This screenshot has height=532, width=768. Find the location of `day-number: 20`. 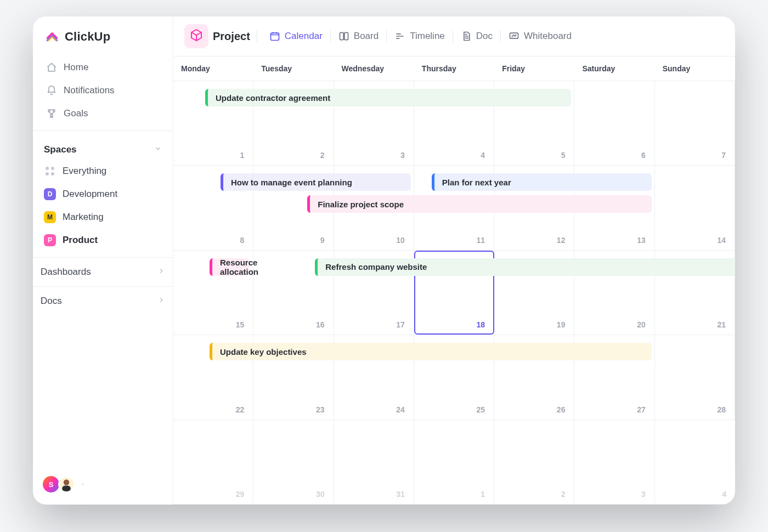

day-number: 20 is located at coordinates (641, 325).